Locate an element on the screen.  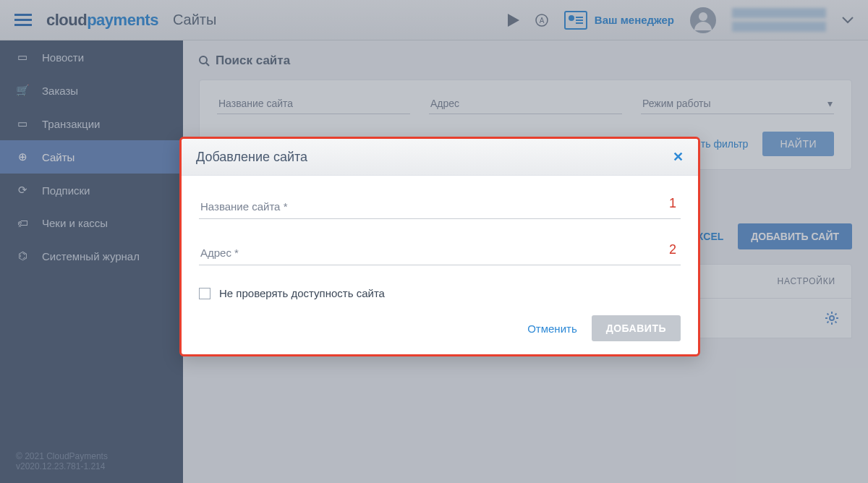
checkbox-label: Не проверять доступность сайта is located at coordinates (302, 294).